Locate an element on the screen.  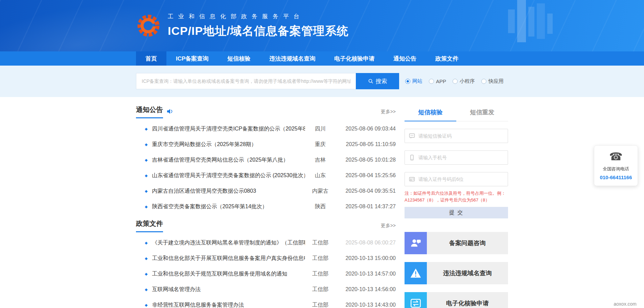
nav-item-policies: 政策文件 is located at coordinates (447, 58).